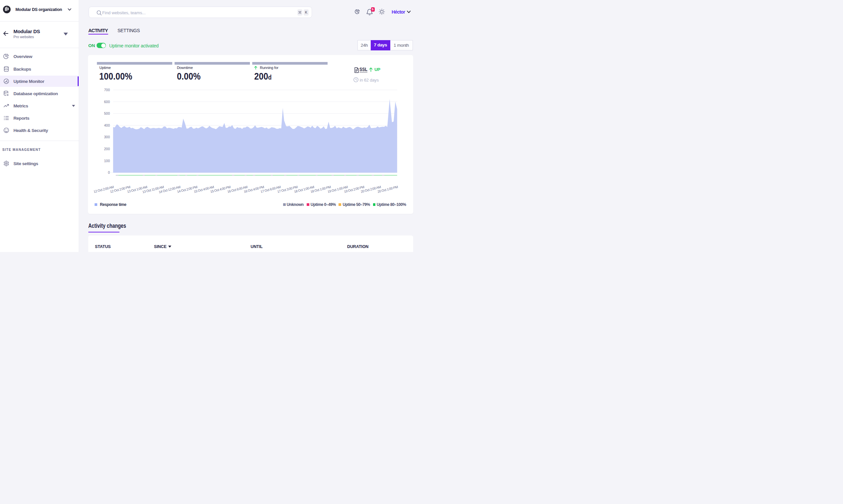 The height and width of the screenshot is (504, 843). Describe the element at coordinates (107, 90) in the screenshot. I see `svg-text: 700` at that location.